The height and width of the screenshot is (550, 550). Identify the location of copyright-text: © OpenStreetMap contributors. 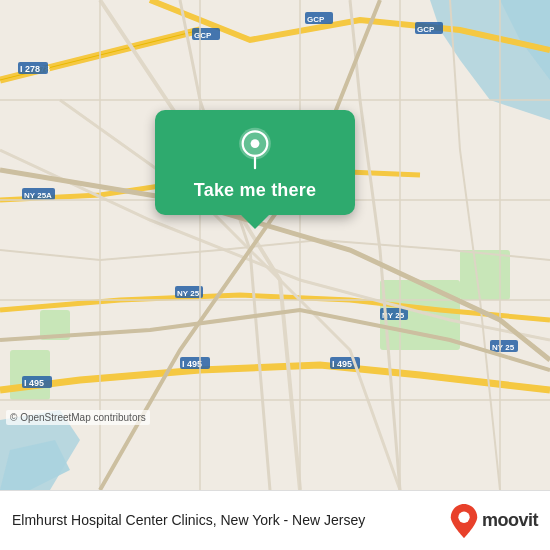
(78, 418).